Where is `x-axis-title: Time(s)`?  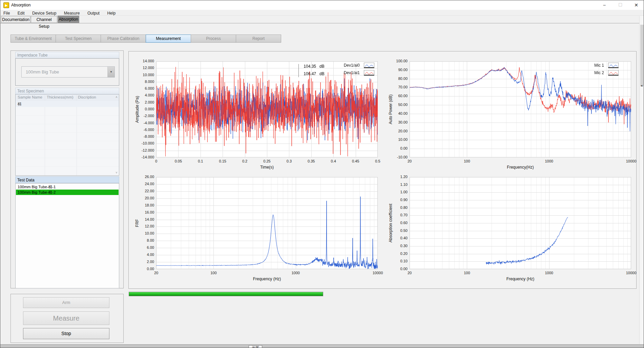 x-axis-title: Time(s) is located at coordinates (267, 167).